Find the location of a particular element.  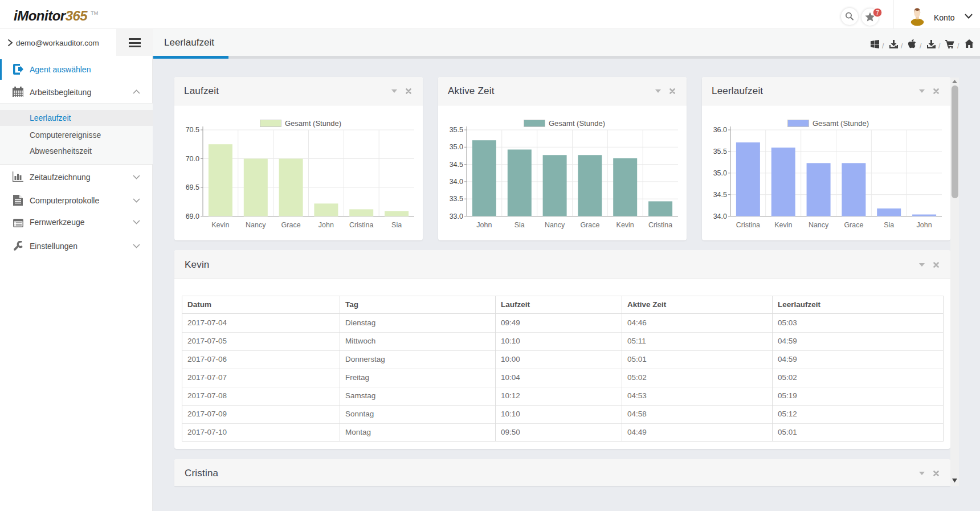

svg-text: 36.0 is located at coordinates (720, 130).